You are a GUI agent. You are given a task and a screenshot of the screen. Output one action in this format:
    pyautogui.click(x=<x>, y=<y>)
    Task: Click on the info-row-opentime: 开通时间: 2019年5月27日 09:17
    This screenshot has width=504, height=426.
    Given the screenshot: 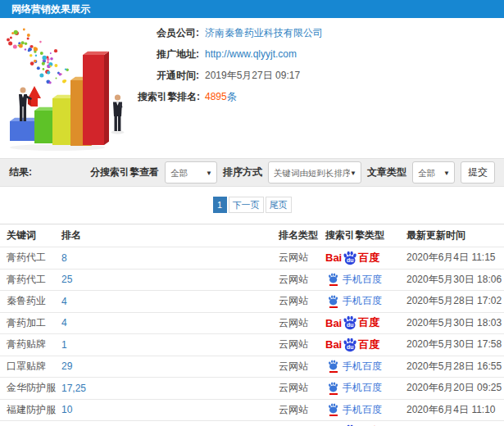 What is the action you would take?
    pyautogui.click(x=230, y=75)
    